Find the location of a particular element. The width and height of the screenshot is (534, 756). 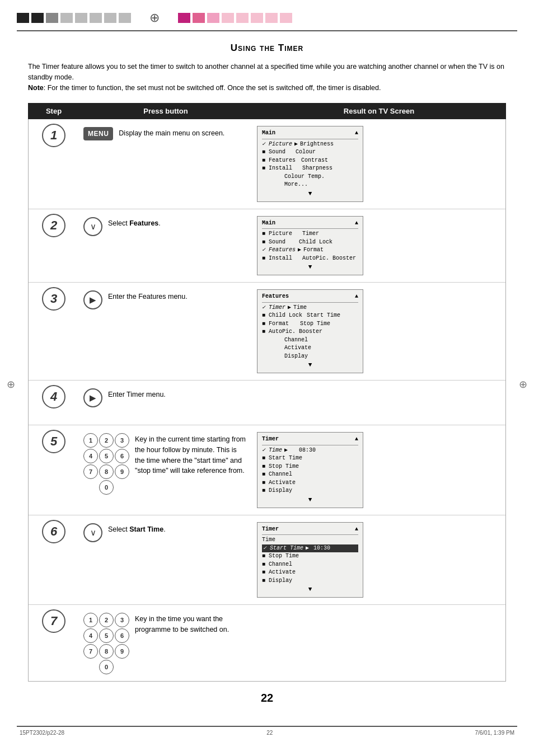

key-5b: 5 is located at coordinates (106, 636).